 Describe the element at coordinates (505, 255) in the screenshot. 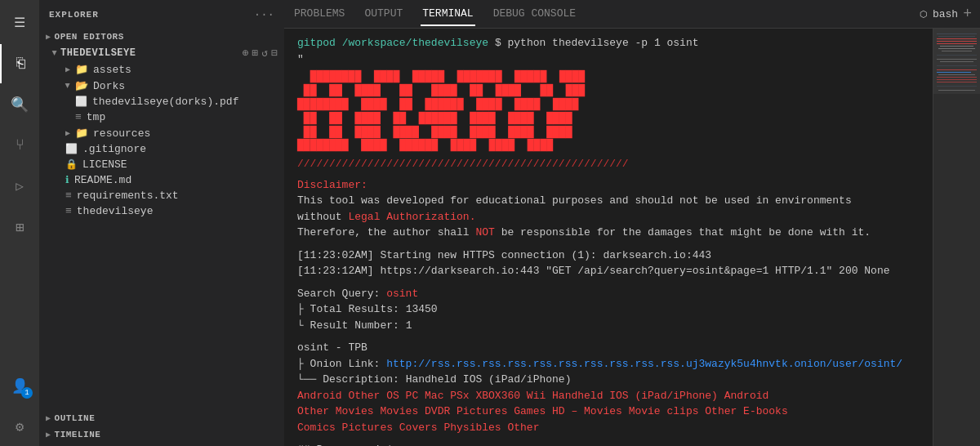

I see `log1-text: [11:23:02AM] Starting new HTTPS connecti…` at that location.